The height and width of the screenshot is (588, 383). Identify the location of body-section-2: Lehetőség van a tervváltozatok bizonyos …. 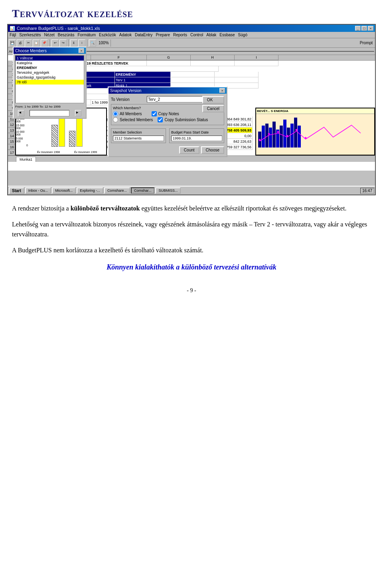
(192, 238).